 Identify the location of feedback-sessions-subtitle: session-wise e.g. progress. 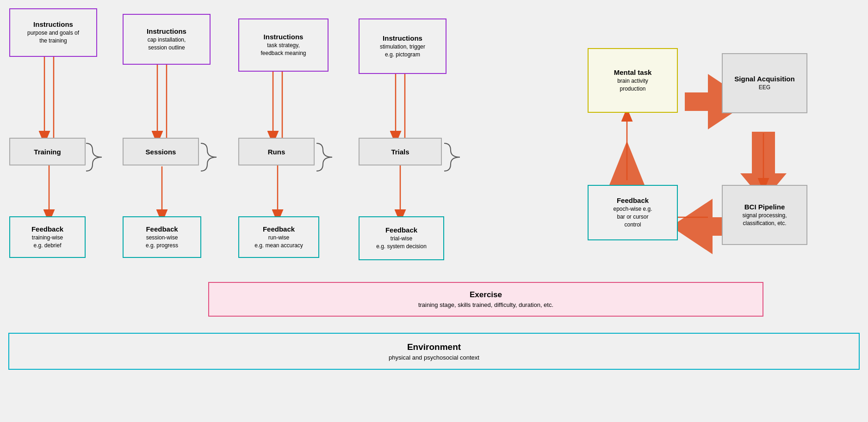
(162, 242).